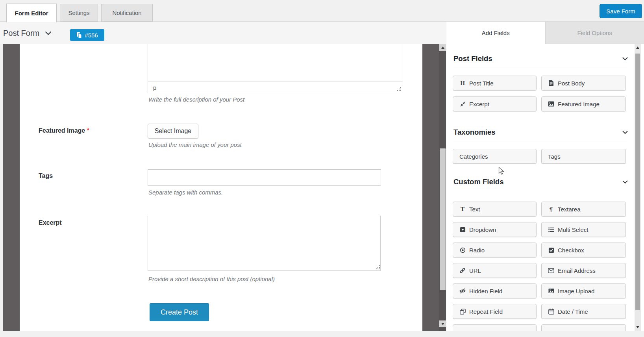 The height and width of the screenshot is (337, 644). I want to click on field-button-excerpt: Excerpt, so click(494, 104).